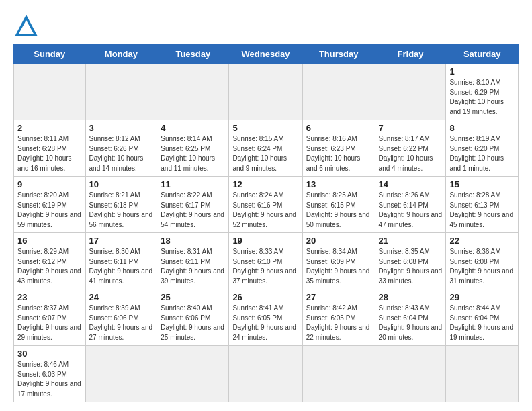 The image size is (532, 411). I want to click on day-number: 16, so click(50, 240).